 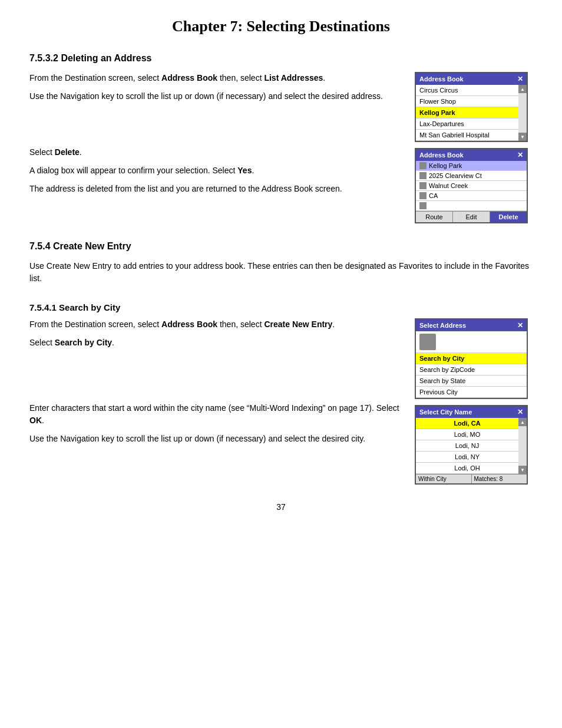 What do you see at coordinates (216, 324) in the screenshot?
I see `para-create-new: From the Destination screen, select Addr…` at bounding box center [216, 324].